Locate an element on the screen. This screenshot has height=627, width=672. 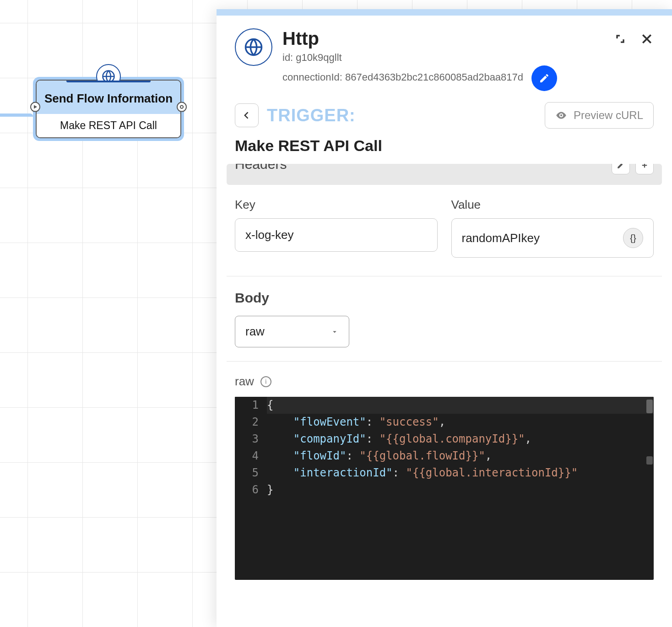
code-line: 6} is located at coordinates (444, 490).